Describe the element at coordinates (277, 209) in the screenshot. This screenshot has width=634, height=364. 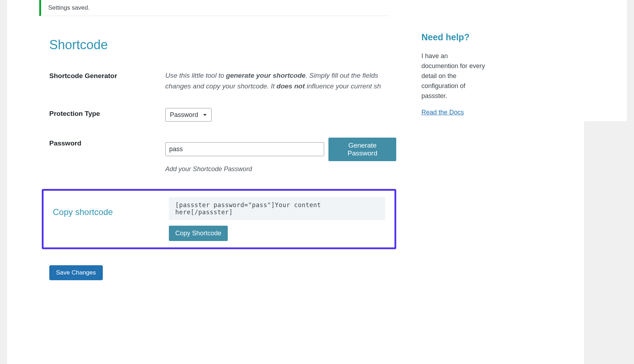
I see `shortcode-display: [passster password="pass"]Your content h…` at that location.